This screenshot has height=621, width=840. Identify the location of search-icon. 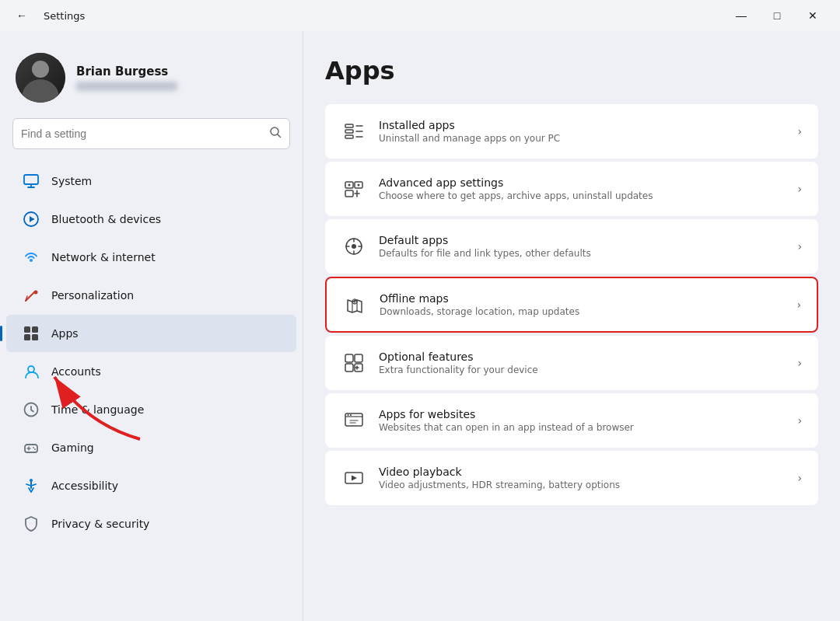
(275, 134).